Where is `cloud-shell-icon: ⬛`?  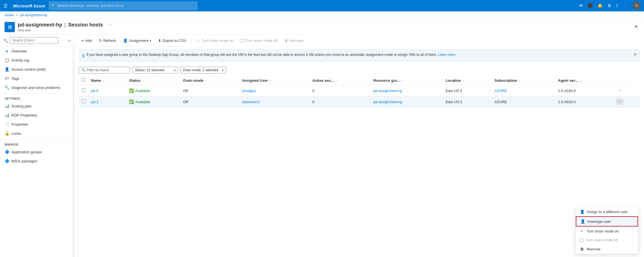
cloud-shell-icon: ⬛ is located at coordinates (590, 6).